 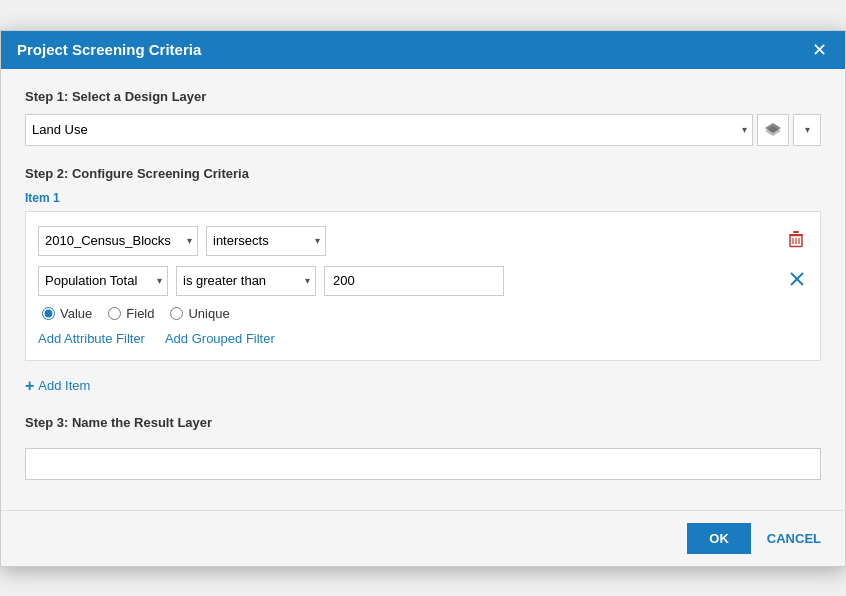 I want to click on layers-icon-button, so click(x=773, y=130).